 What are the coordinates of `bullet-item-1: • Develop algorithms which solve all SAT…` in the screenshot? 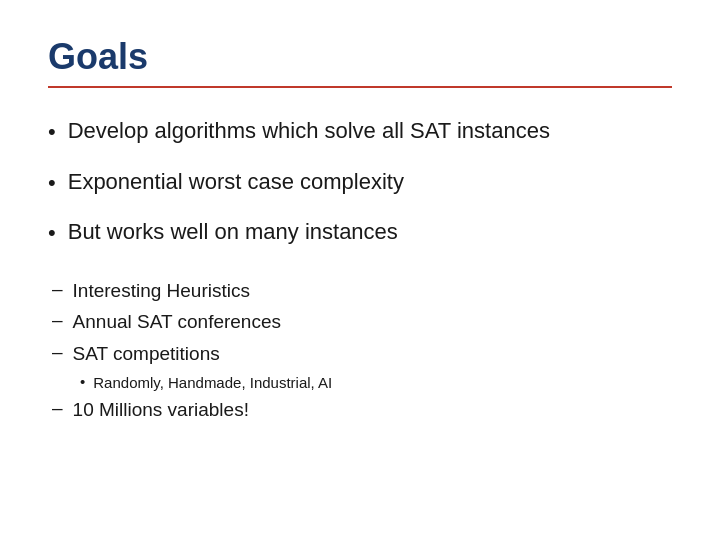 It's located at (360, 132).